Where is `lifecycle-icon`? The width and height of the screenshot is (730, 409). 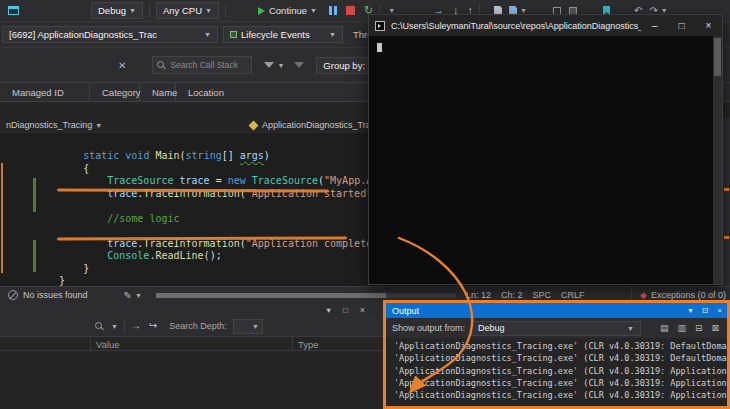
lifecycle-icon is located at coordinates (234, 34).